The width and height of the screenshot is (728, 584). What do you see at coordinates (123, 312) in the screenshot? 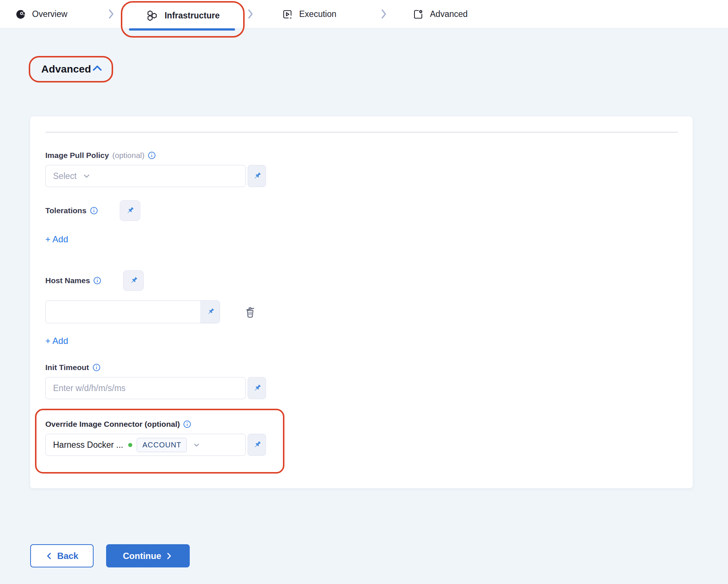
I see `host-name-input` at bounding box center [123, 312].